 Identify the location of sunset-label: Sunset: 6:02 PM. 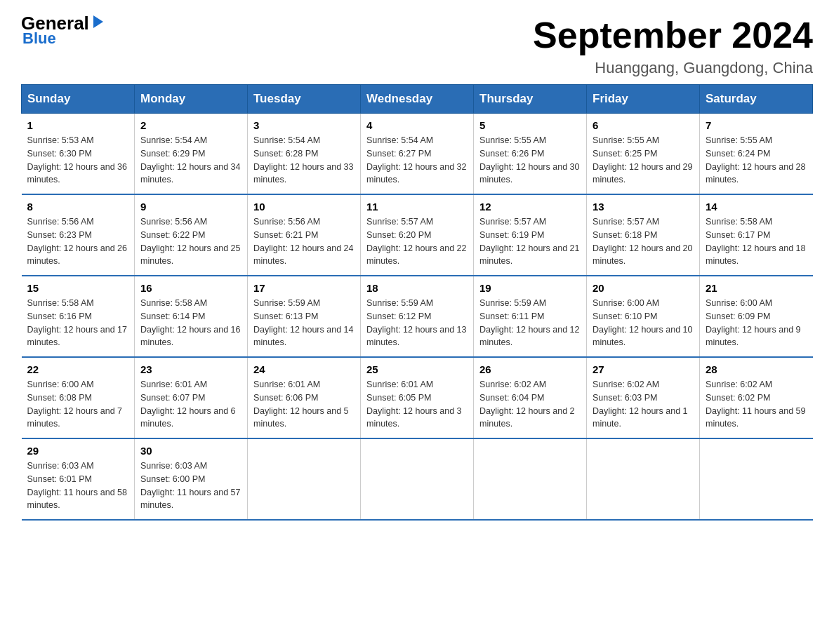
(738, 398).